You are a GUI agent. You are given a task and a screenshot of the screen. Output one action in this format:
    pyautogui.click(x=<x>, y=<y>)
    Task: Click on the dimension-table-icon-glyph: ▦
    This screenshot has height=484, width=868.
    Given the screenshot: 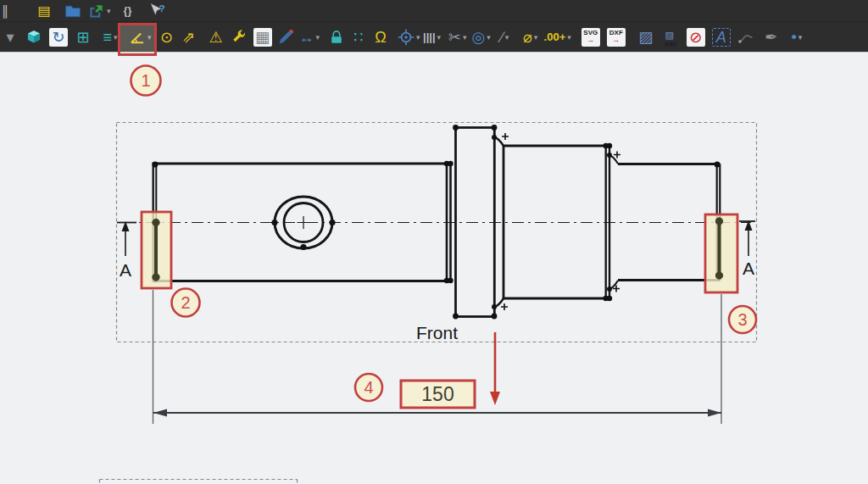 What is the action you would take?
    pyautogui.click(x=263, y=37)
    